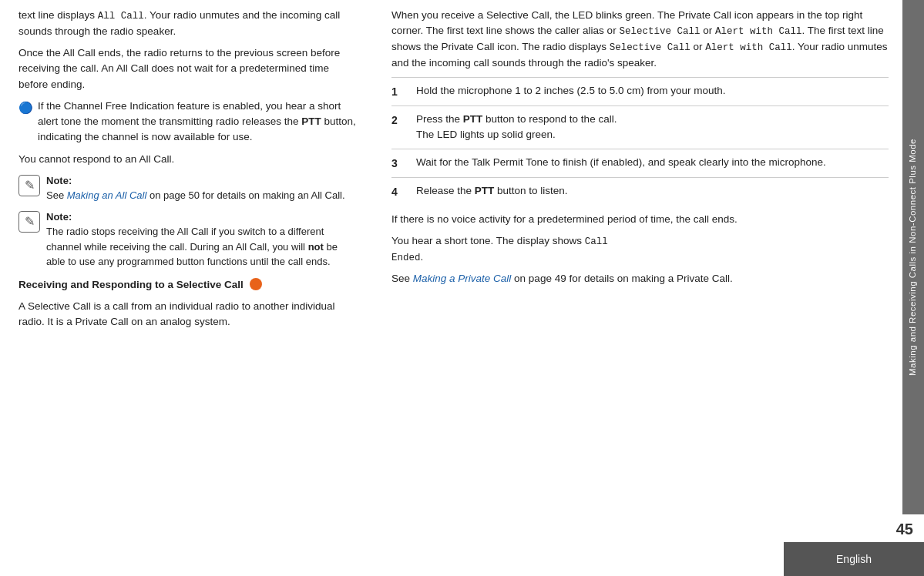 The width and height of the screenshot is (924, 576). Describe the element at coordinates (640, 127) in the screenshot. I see `step-2: 2 Press the PTT button to respond to the…` at that location.